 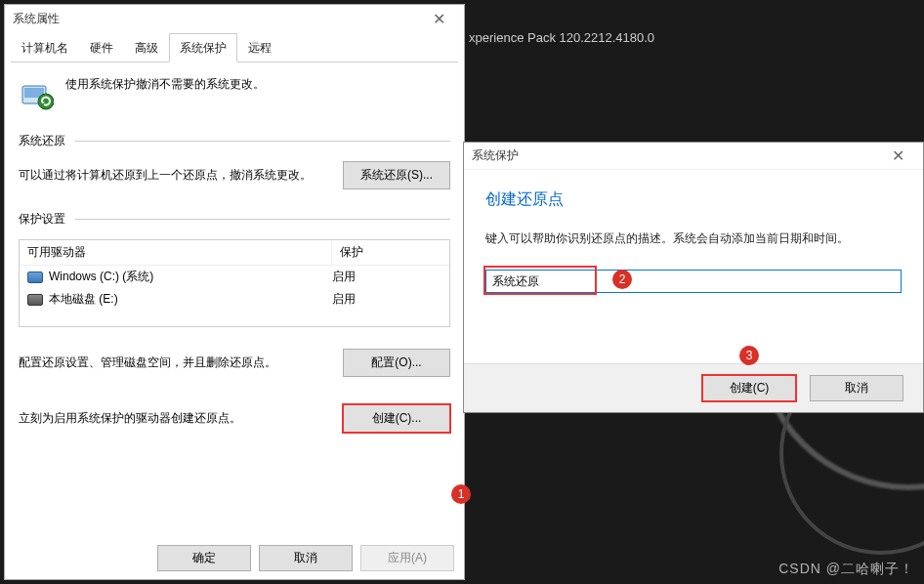 What do you see at coordinates (495, 156) in the screenshot?
I see `dialog-title: 系统保护` at bounding box center [495, 156].